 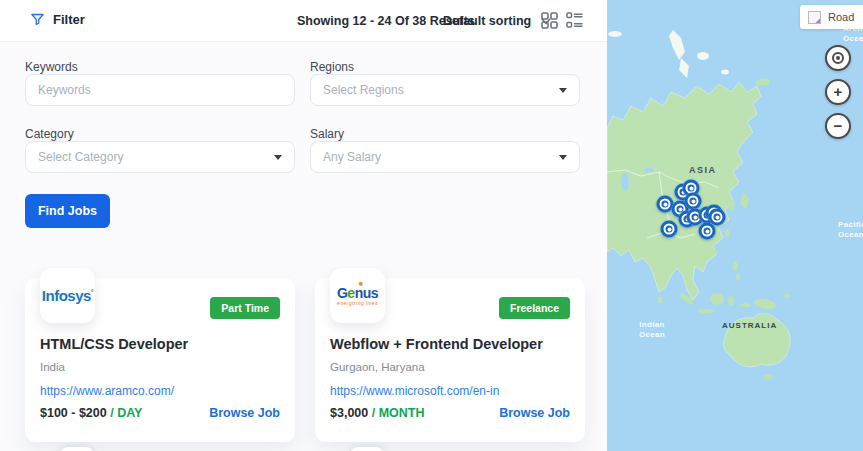 I want to click on infosys-logo-text: Infosys°, so click(x=68, y=296).